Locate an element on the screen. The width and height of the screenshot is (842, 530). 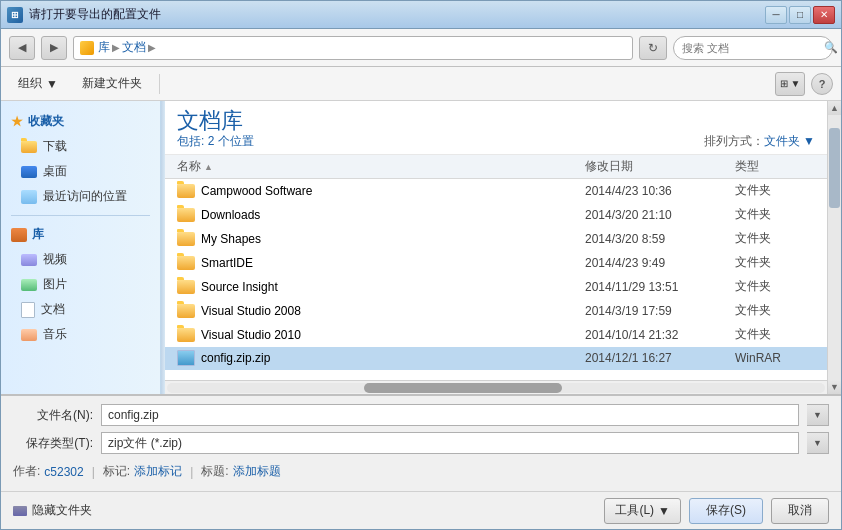
tag2-label: 标题: is located at coordinates (214, 472).